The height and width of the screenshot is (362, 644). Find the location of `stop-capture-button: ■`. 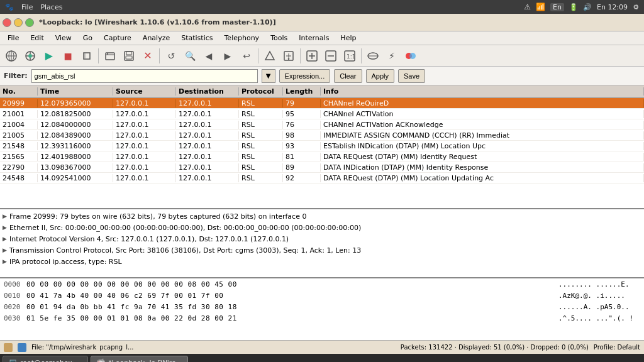

stop-capture-button: ■ is located at coordinates (68, 56).